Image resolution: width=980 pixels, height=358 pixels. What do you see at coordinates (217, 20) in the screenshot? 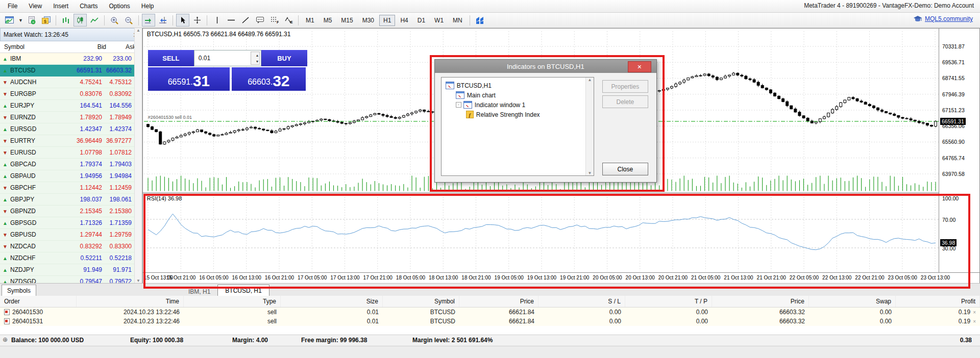
I see `vertical-line-button` at bounding box center [217, 20].